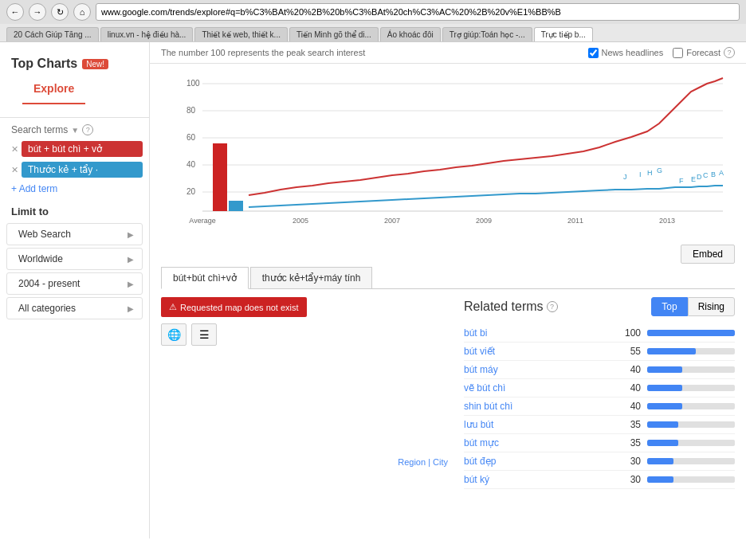 The width and height of the screenshot is (746, 560). I want to click on browser-tab-1: 20 Cách Giúp Tăng ..., so click(53, 34).